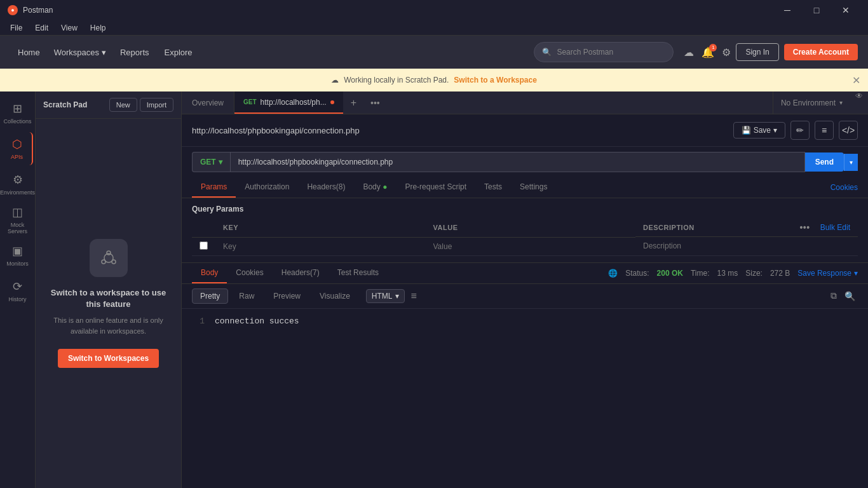 The image size is (868, 488). I want to click on value-input, so click(531, 247).